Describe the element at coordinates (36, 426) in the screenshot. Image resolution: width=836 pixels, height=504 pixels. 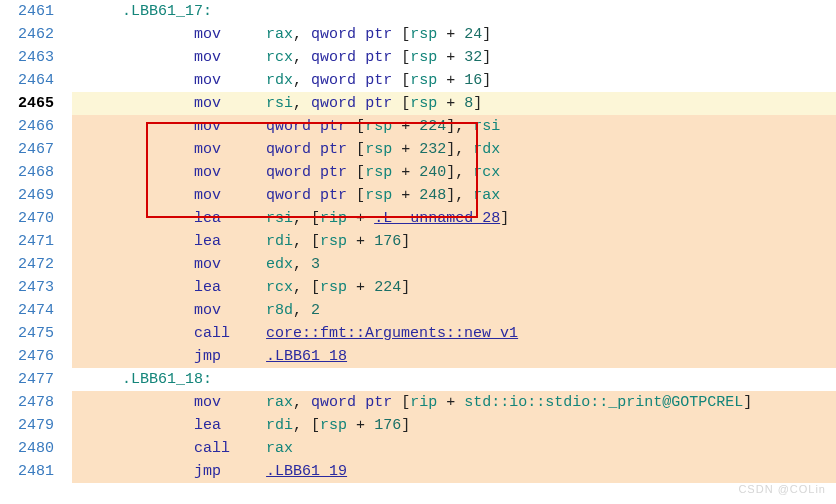
I see `line-number: 2479` at that location.